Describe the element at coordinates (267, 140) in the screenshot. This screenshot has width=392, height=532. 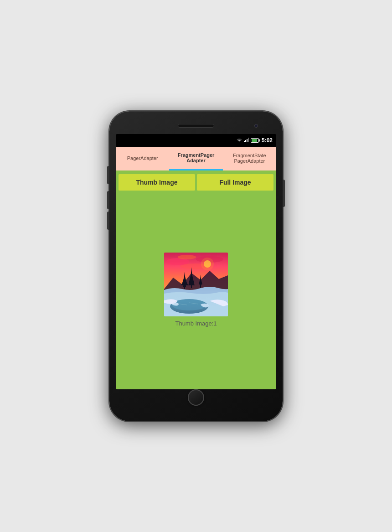
I see `status-time: 5:02` at that location.